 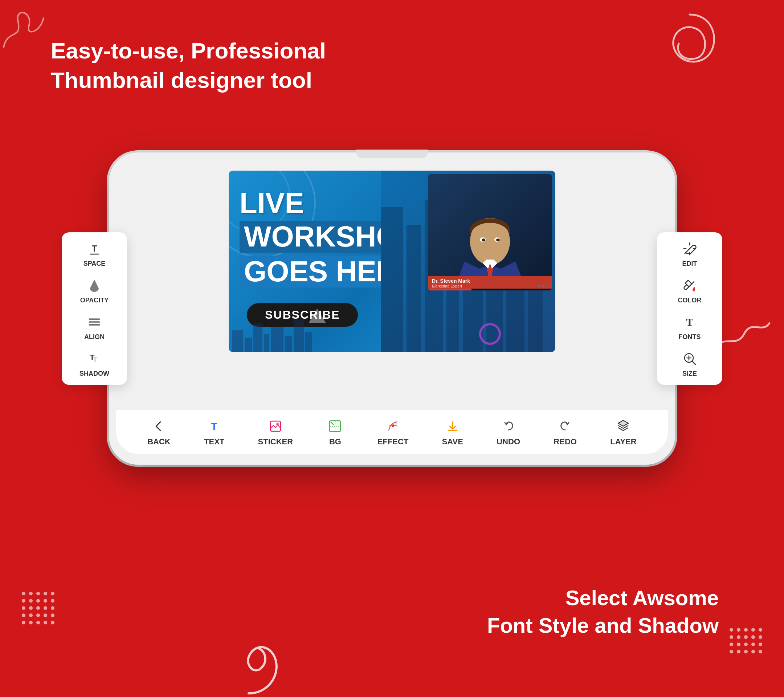 I want to click on panel-item-size: SIZE, so click(x=690, y=364).